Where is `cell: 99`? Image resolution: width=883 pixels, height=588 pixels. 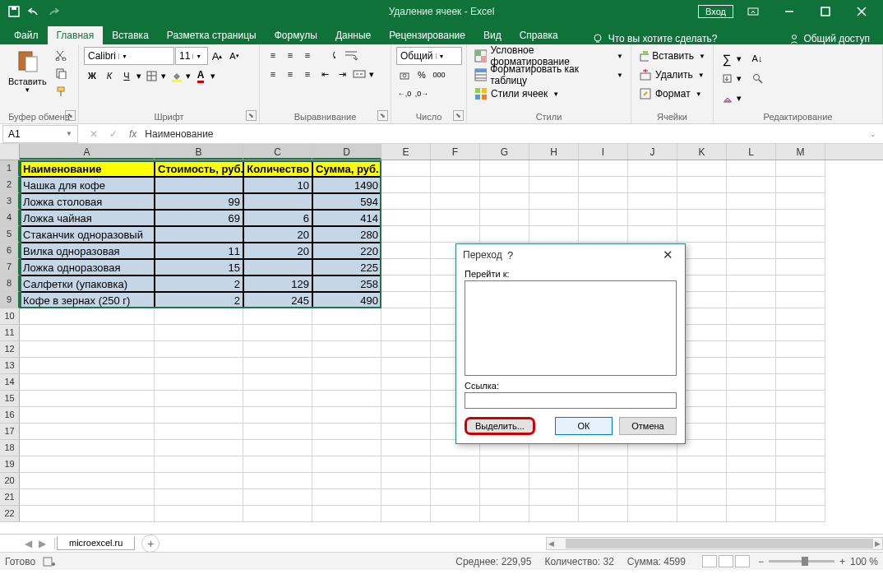 cell: 99 is located at coordinates (199, 201).